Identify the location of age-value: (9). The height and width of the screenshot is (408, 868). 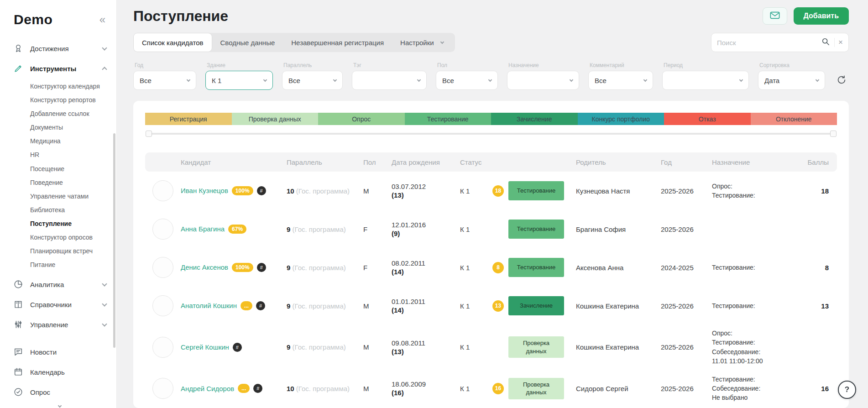
(426, 234).